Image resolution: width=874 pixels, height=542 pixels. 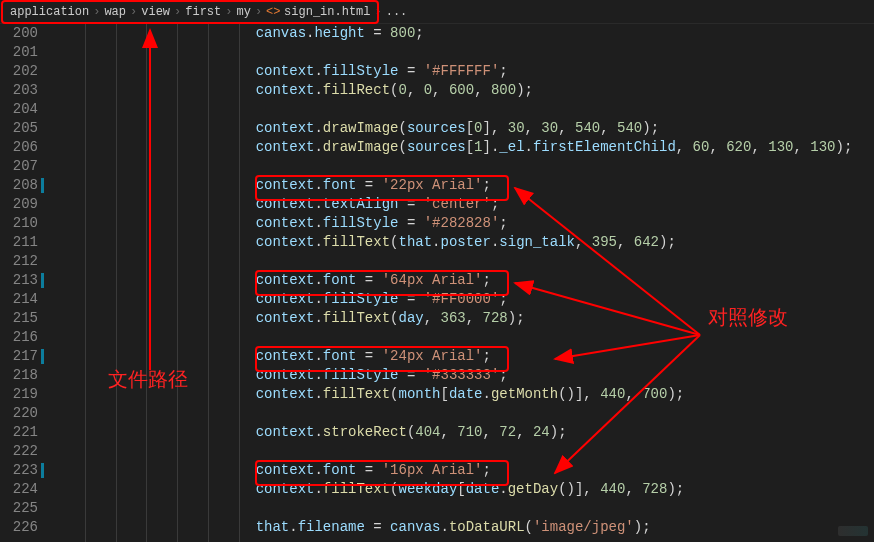 What do you see at coordinates (612, 394) in the screenshot?
I see `token-num: 440` at bounding box center [612, 394].